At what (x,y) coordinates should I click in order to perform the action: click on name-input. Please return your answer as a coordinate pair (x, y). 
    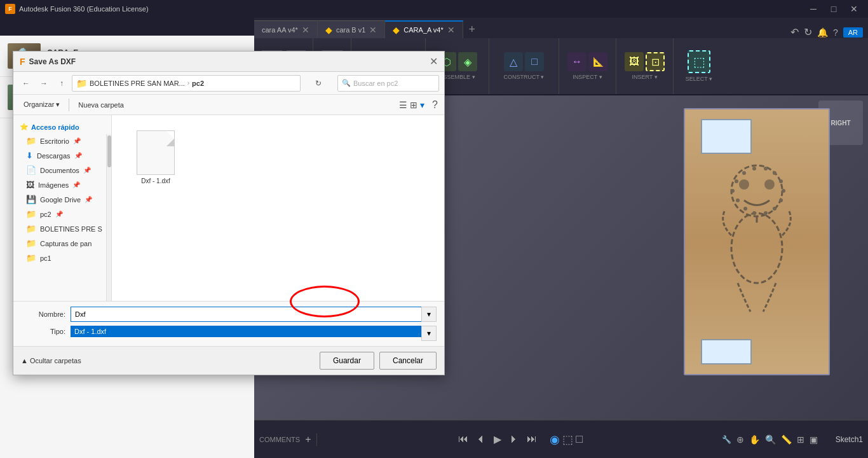
    Looking at the image, I should click on (254, 314).